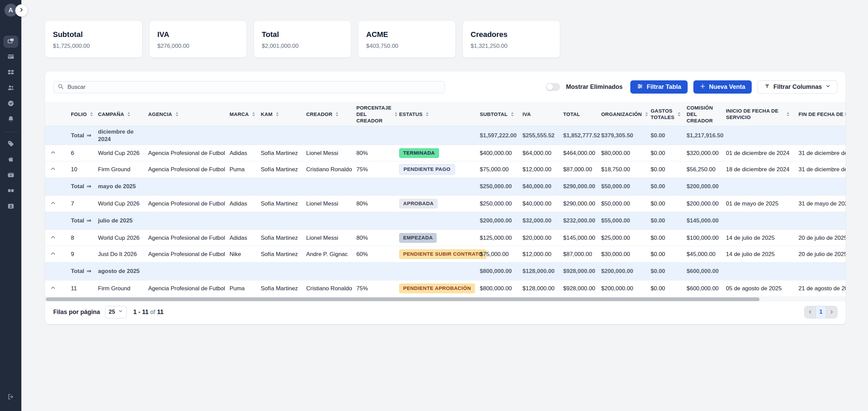 The height and width of the screenshot is (411, 868). I want to click on cell-estatus, so click(435, 136).